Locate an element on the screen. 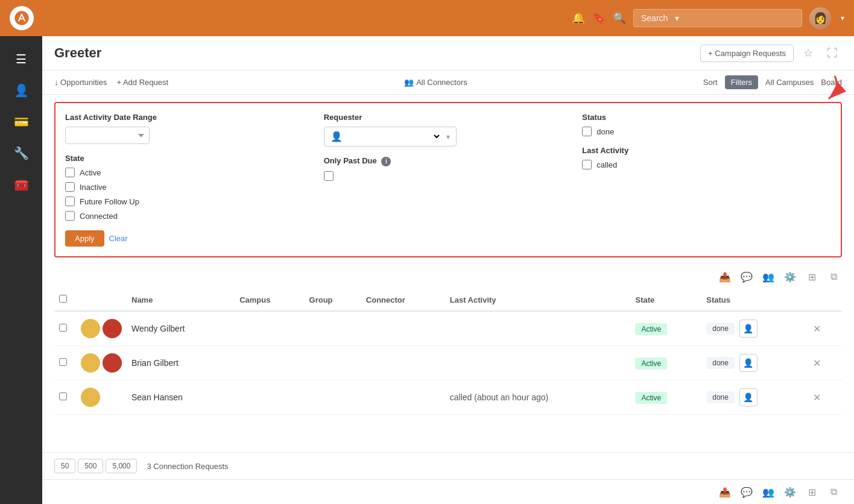 The width and height of the screenshot is (854, 504). page-size-500: 500 is located at coordinates (90, 466).